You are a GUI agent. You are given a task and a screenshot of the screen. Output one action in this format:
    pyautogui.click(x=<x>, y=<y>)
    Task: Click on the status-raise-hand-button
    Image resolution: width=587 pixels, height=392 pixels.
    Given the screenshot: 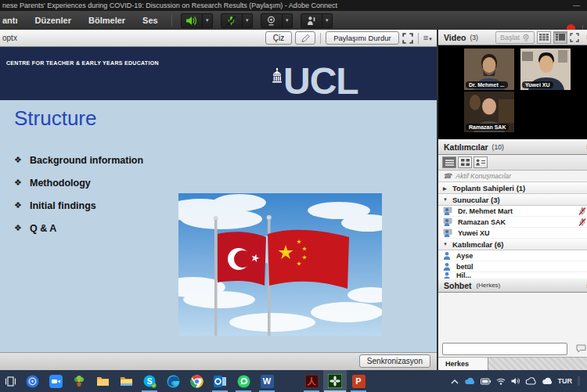 What is the action you would take?
    pyautogui.click(x=312, y=20)
    